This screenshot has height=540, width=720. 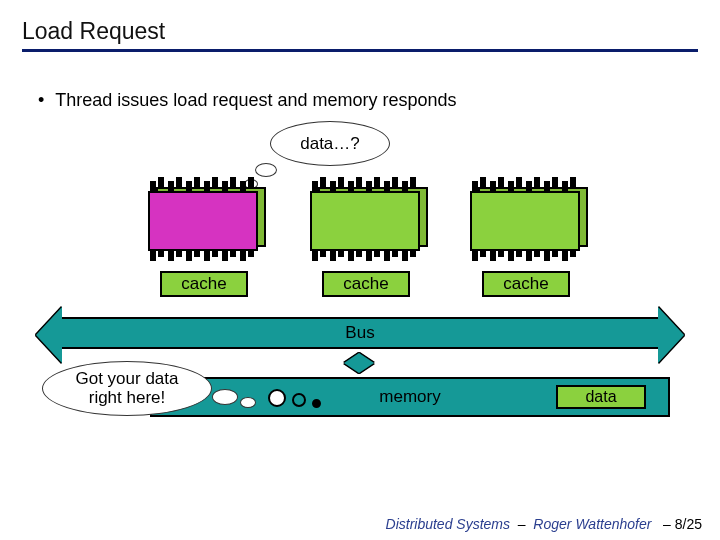 I want to click on title-rule, so click(x=360, y=50).